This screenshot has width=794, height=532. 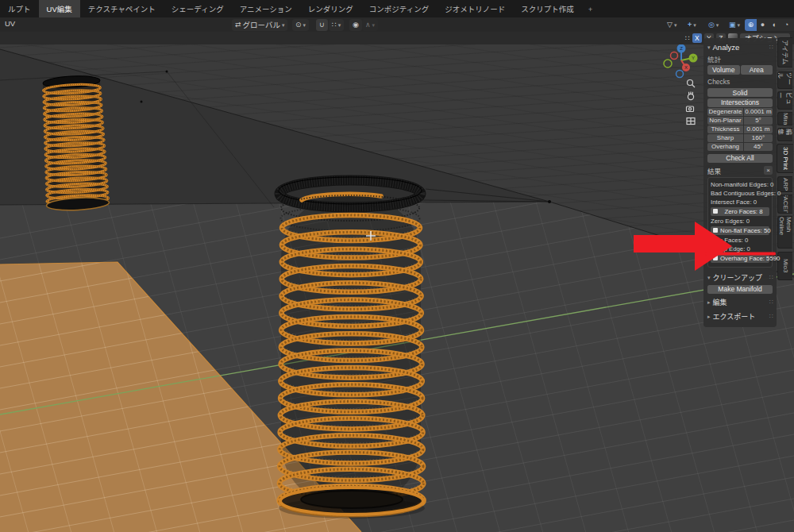 What do you see at coordinates (686, 67) in the screenshot?
I see `svg-text: X` at bounding box center [686, 67].